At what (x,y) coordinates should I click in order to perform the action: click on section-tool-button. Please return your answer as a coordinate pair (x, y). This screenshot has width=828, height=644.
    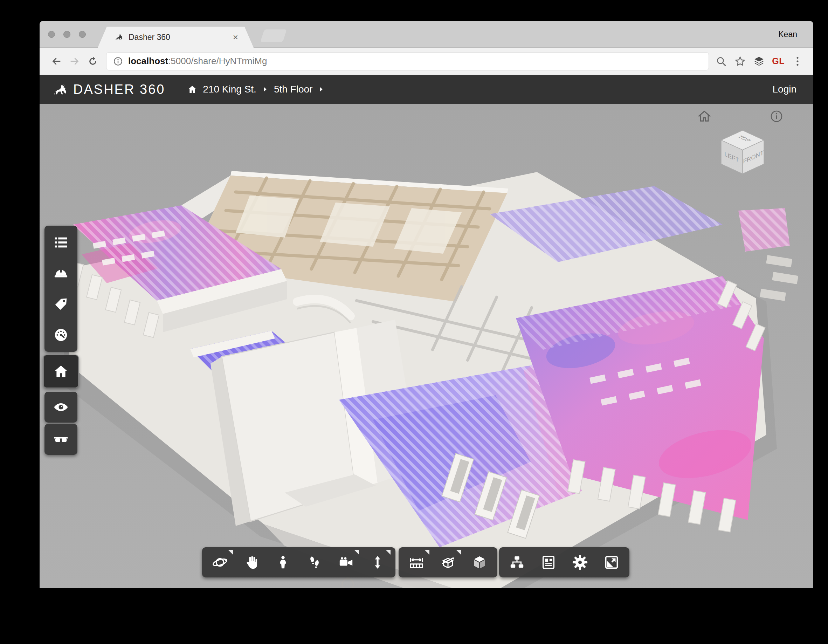
    Looking at the image, I should click on (448, 562).